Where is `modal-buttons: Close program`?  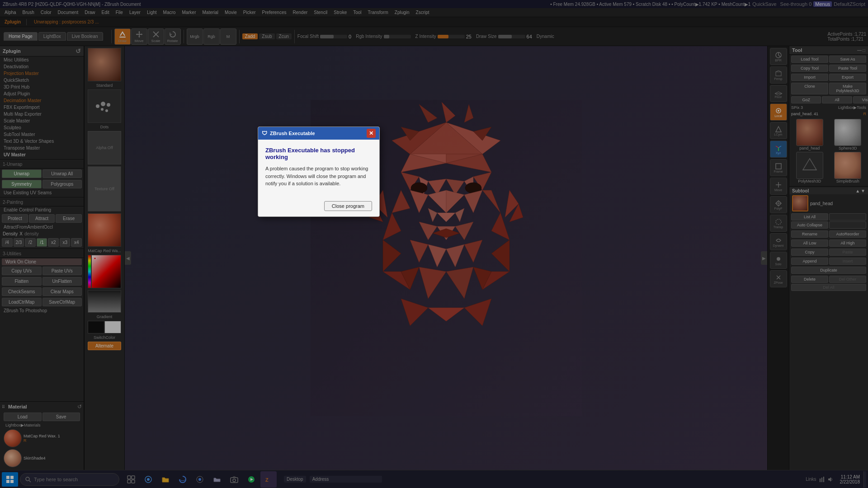 modal-buttons: Close program is located at coordinates (319, 208).